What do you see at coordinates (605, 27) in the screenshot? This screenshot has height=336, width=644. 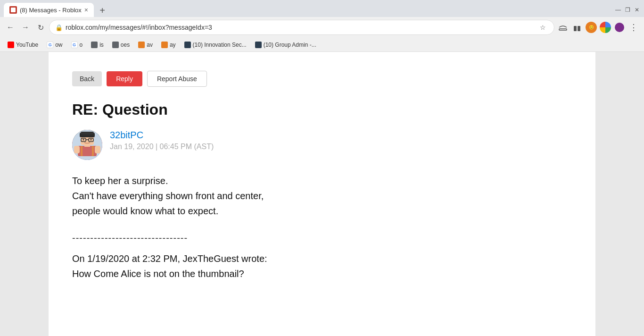 I see `chrome-logo-icon` at bounding box center [605, 27].